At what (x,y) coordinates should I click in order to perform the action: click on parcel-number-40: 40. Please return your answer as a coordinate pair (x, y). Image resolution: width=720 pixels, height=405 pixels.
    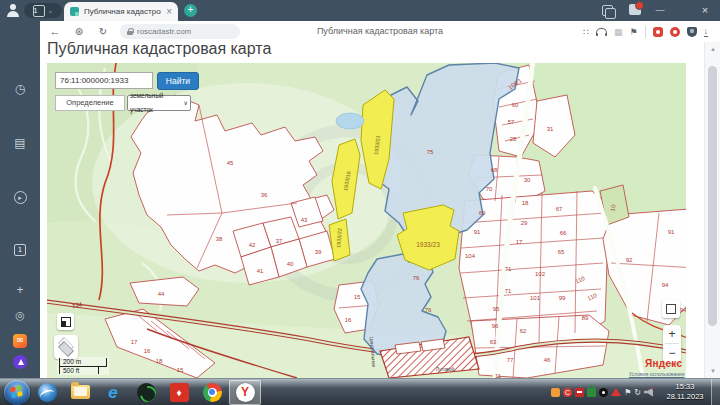
    Looking at the image, I should click on (290, 264).